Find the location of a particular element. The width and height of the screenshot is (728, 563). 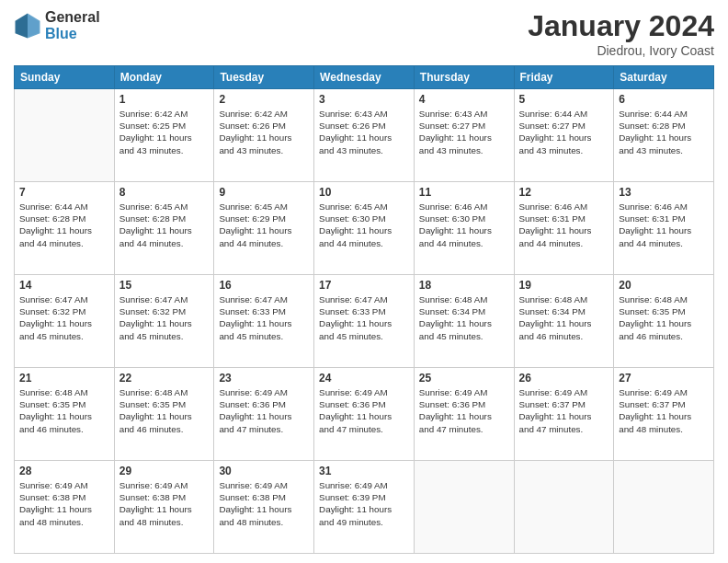

cell-details: Sunrise: 6:42 AMSunset: 6:26 PMDaylight:… is located at coordinates (264, 132).